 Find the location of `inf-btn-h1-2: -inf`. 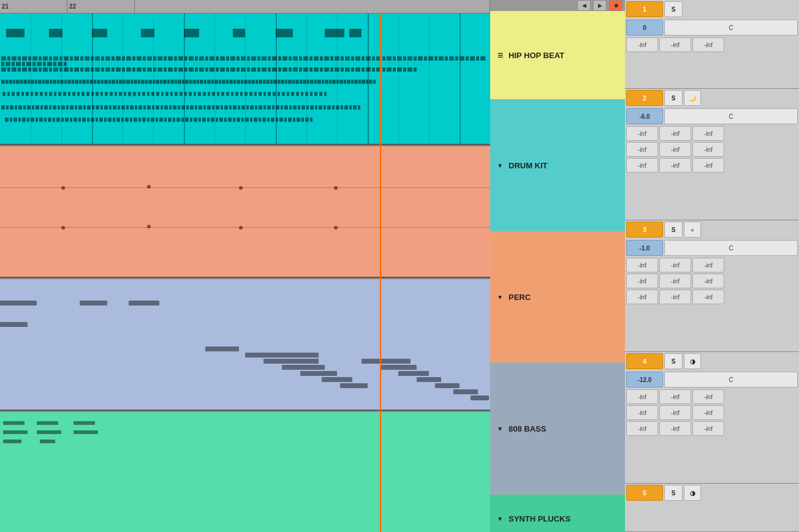

inf-btn-h1-2: -inf is located at coordinates (675, 45).